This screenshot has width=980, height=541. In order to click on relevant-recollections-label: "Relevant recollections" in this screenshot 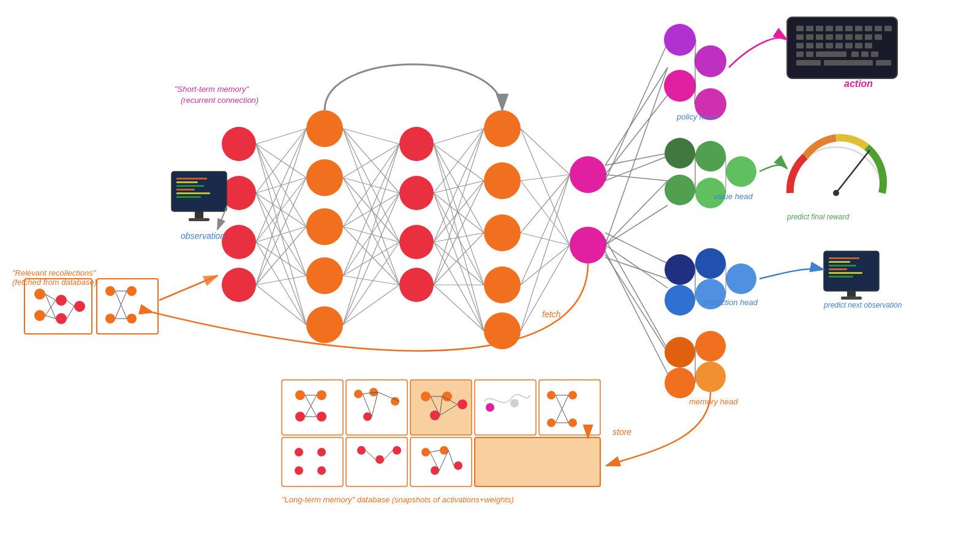, I will do `click(55, 273)`.